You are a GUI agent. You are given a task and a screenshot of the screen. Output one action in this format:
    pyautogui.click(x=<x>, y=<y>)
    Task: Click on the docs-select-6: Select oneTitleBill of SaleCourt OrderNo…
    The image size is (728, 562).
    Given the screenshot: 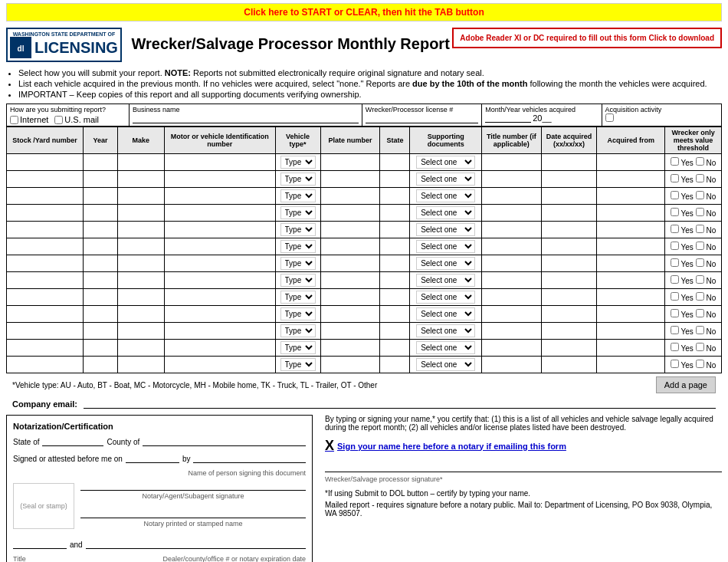 What is the action you would take?
    pyautogui.click(x=446, y=264)
    